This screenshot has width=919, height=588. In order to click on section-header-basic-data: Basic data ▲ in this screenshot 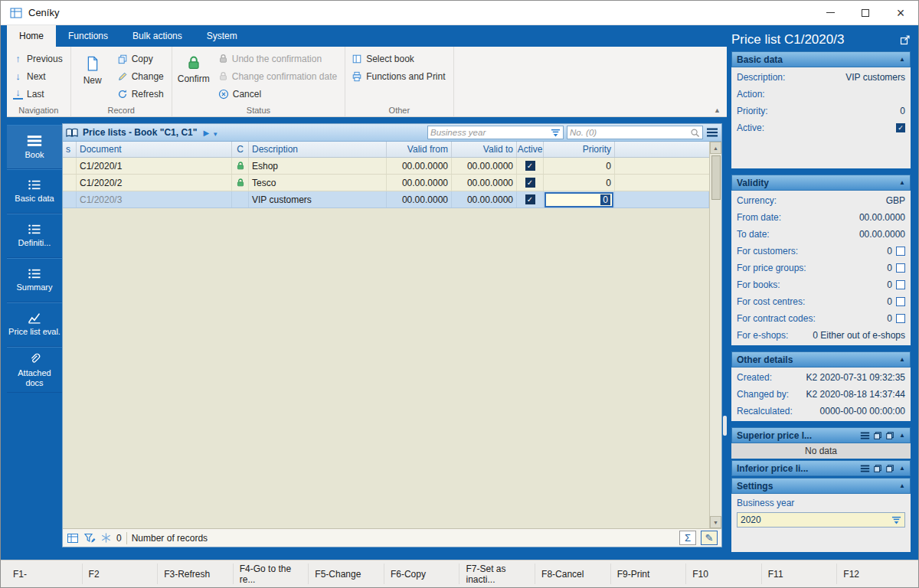, I will do `click(821, 60)`.